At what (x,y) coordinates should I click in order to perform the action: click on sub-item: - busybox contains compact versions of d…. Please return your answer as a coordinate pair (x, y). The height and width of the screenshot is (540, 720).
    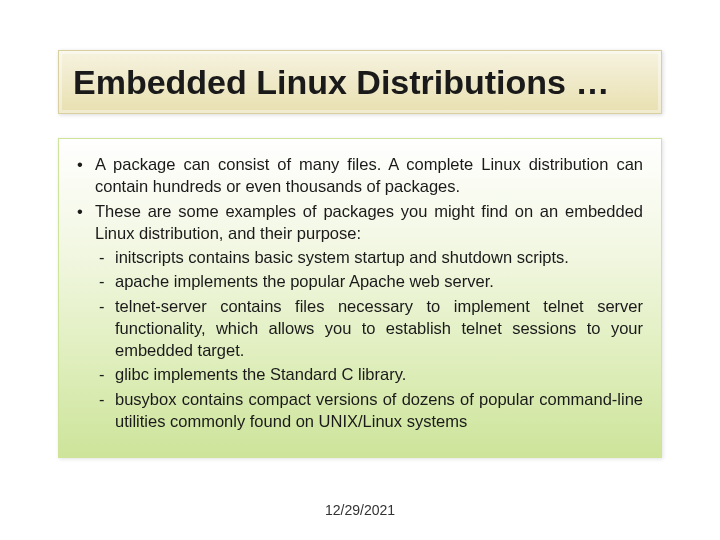
    Looking at the image, I should click on (360, 410).